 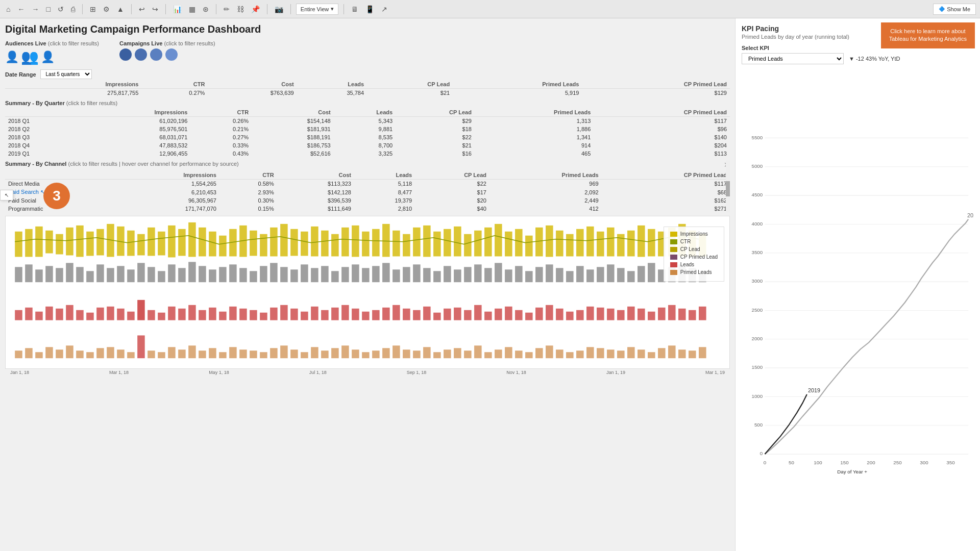 I want to click on date-range-label: Date Range, so click(x=20, y=74).